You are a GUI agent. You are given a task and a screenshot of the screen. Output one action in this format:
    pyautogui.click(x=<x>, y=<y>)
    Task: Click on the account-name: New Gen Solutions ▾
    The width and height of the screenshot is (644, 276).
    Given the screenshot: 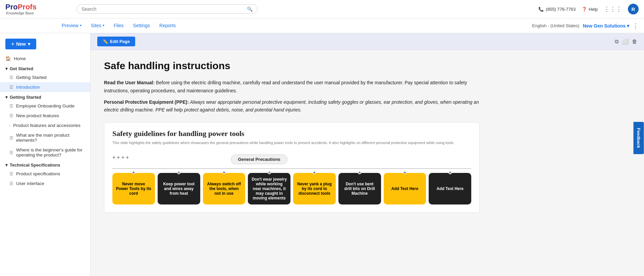 What is the action you would take?
    pyautogui.click(x=606, y=26)
    